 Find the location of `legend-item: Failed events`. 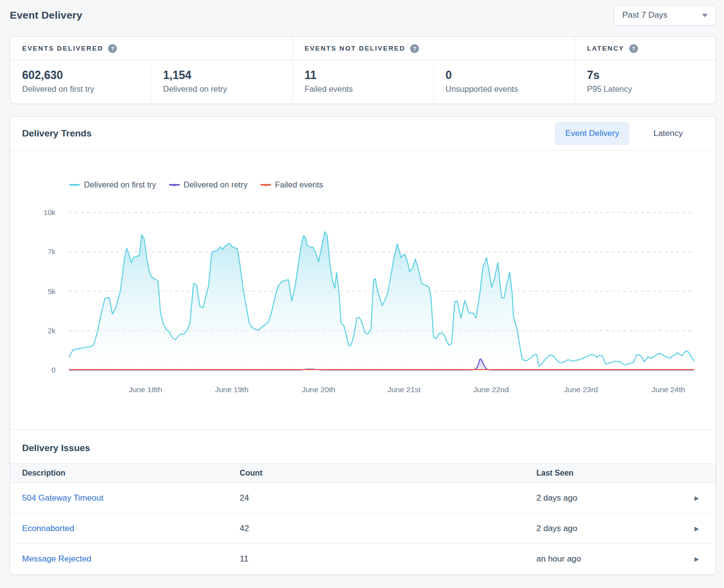

legend-item: Failed events is located at coordinates (292, 185).